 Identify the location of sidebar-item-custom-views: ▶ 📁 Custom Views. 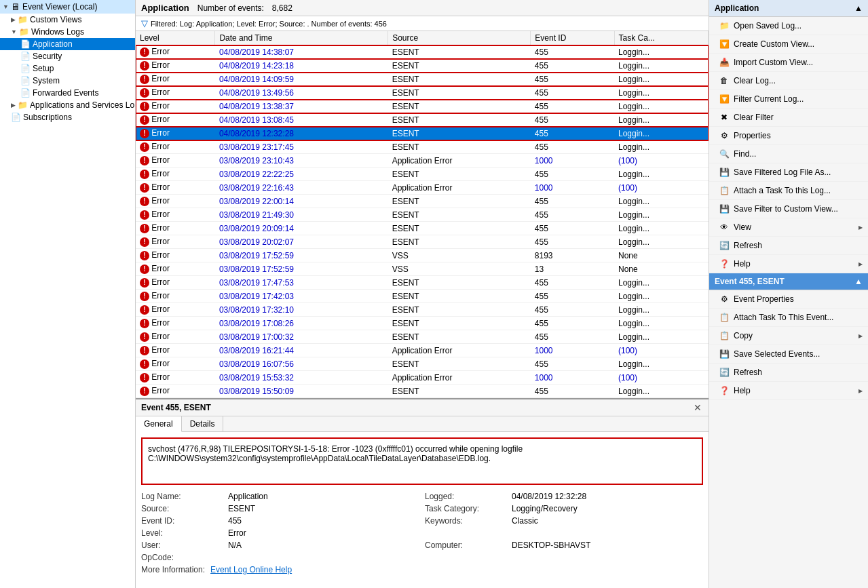
(68, 20).